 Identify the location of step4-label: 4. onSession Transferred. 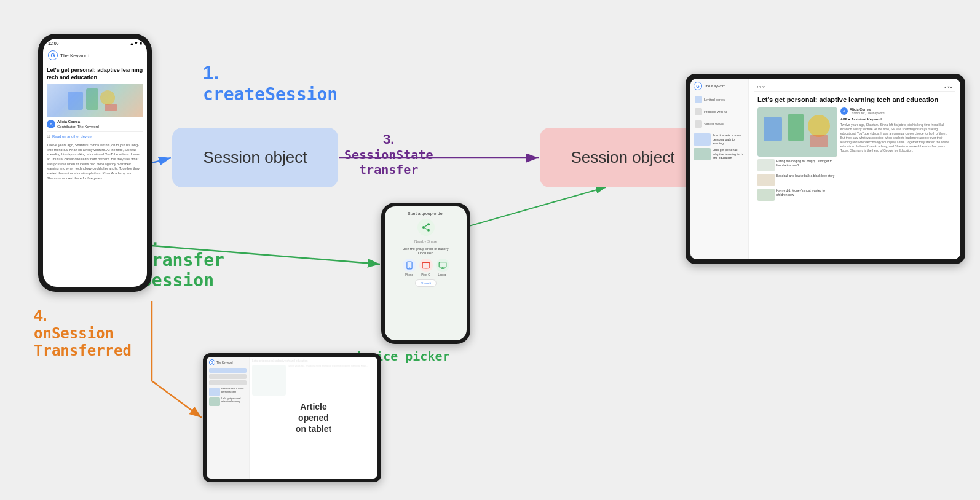
(82, 333).